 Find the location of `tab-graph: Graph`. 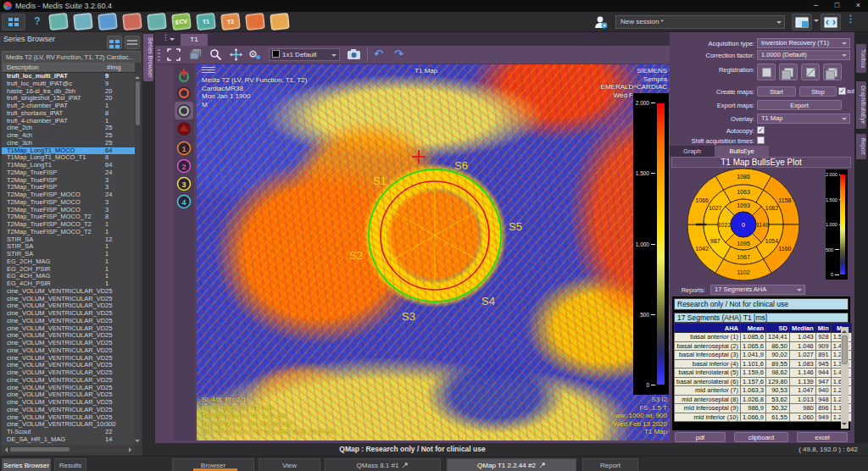

tab-graph: Graph is located at coordinates (692, 151).